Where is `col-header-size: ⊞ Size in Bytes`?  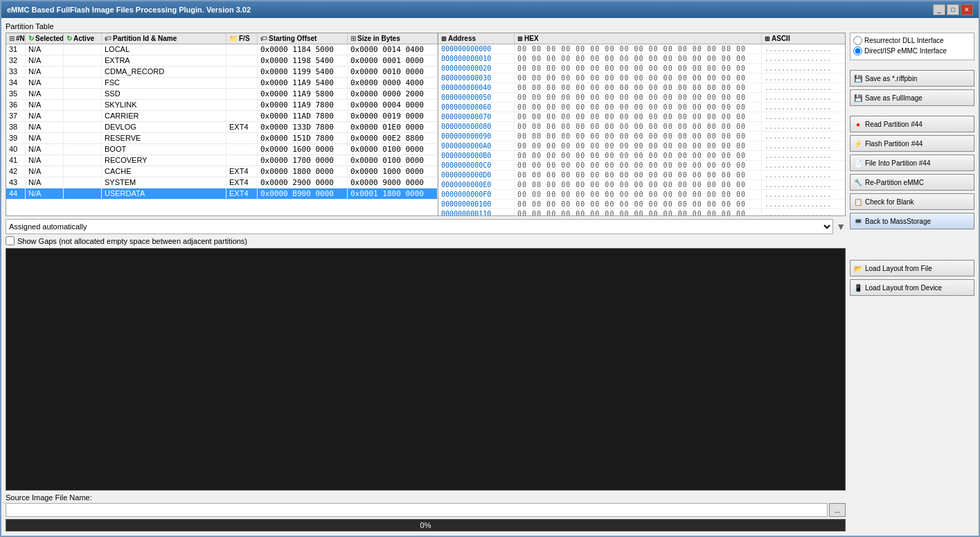 col-header-size: ⊞ Size in Bytes is located at coordinates (393, 39).